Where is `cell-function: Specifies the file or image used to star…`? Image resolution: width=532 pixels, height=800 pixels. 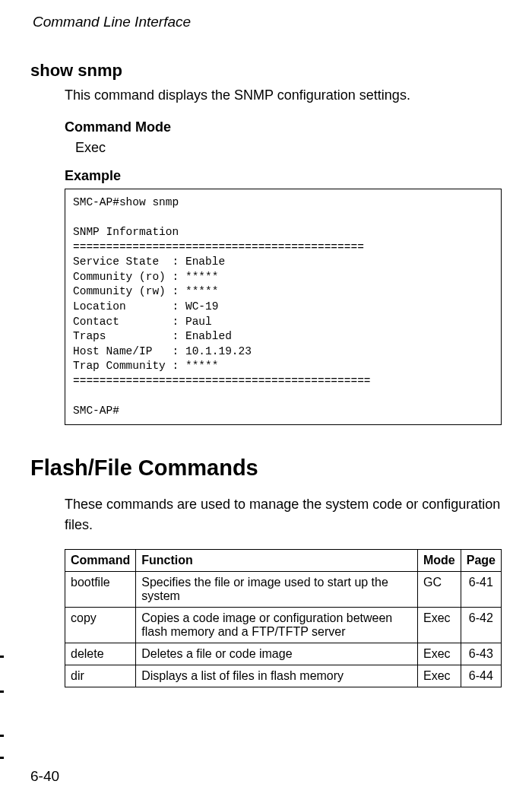
cell-function: Specifies the file or image used to star… is located at coordinates (277, 590).